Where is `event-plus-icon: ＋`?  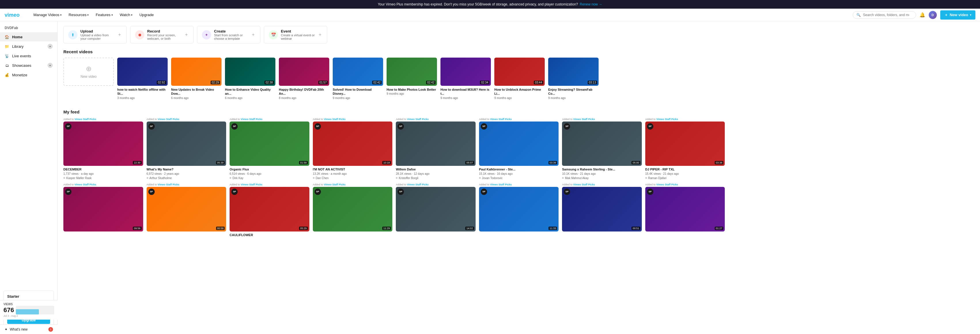 event-plus-icon: ＋ is located at coordinates (320, 35).